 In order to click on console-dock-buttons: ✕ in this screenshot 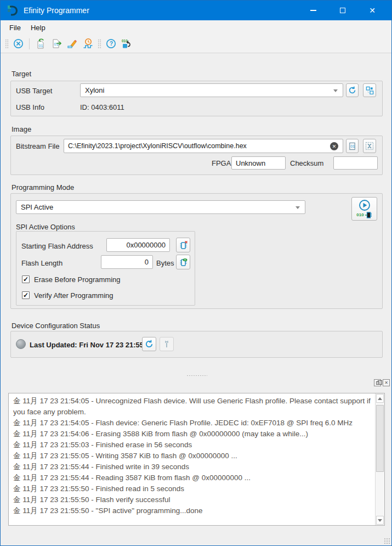, I will do `click(382, 383)`.